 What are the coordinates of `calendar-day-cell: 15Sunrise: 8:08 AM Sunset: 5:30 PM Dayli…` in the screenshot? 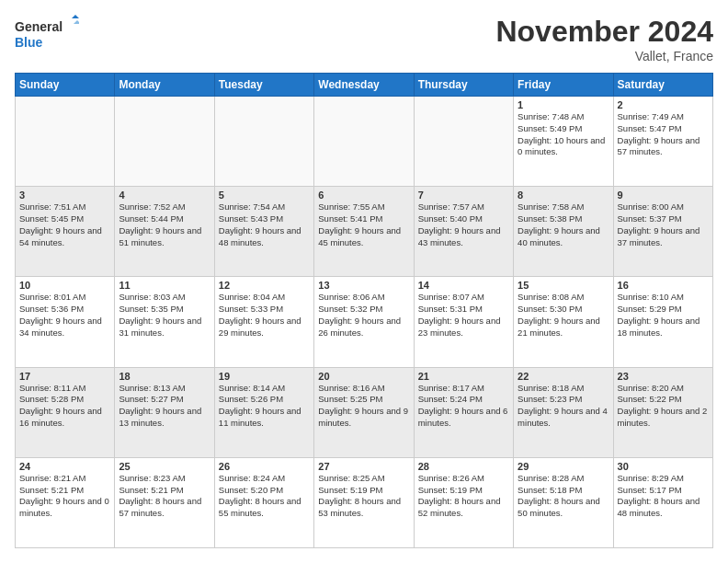 It's located at (563, 322).